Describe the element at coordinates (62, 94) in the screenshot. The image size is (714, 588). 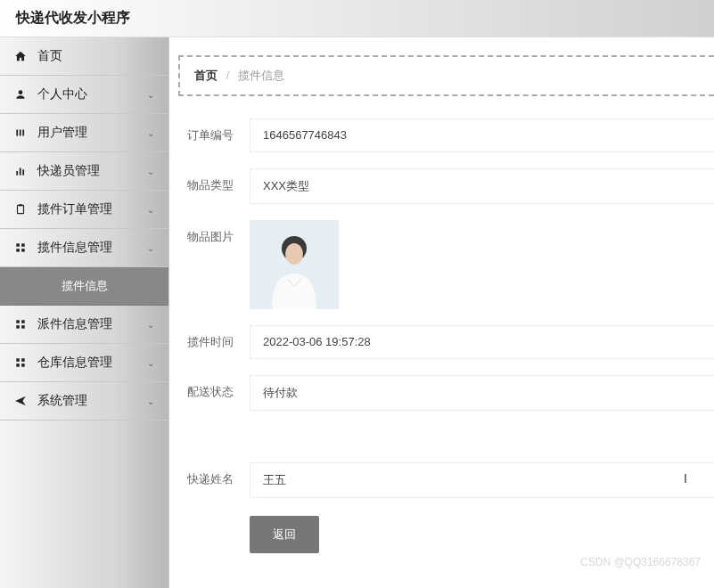
I see `sidebar-item-label: 个人中心` at that location.